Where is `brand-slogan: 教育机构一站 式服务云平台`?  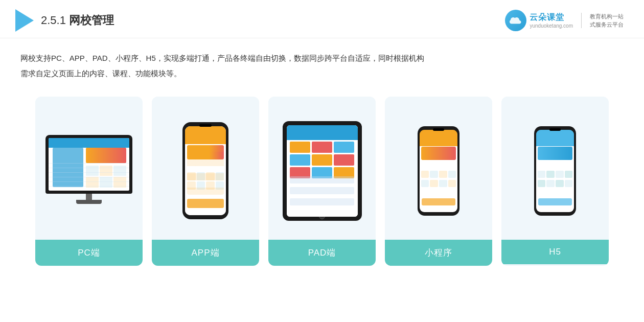
brand-slogan: 教育机构一站 式服务云平台 is located at coordinates (607, 20).